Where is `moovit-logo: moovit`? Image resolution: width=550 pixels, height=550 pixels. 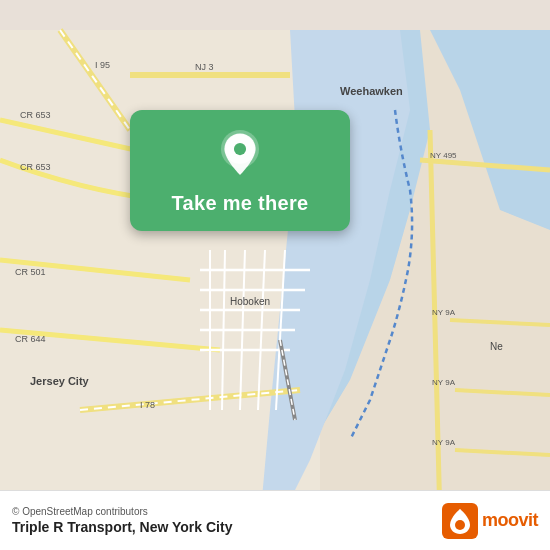 moovit-logo: moovit is located at coordinates (490, 521).